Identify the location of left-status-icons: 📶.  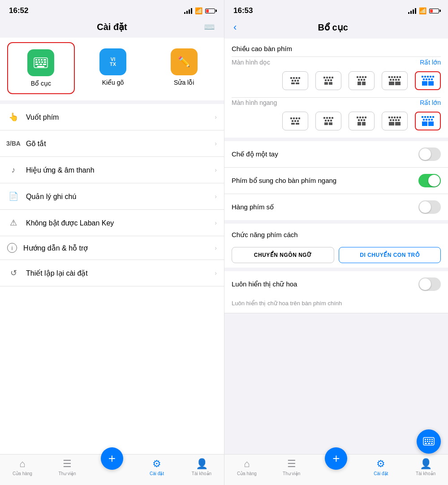
(200, 11).